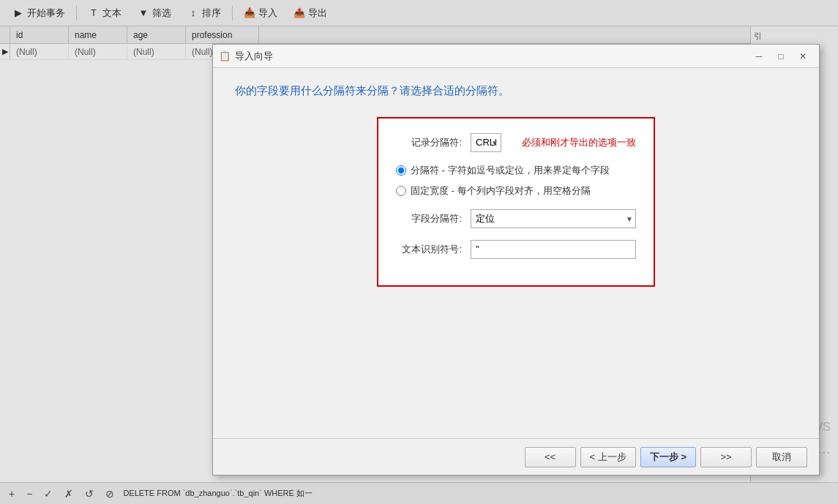 Image resolution: width=838 pixels, height=504 pixels. Describe the element at coordinates (429, 219) in the screenshot. I see `field-sep-label: 字段分隔符:` at that location.